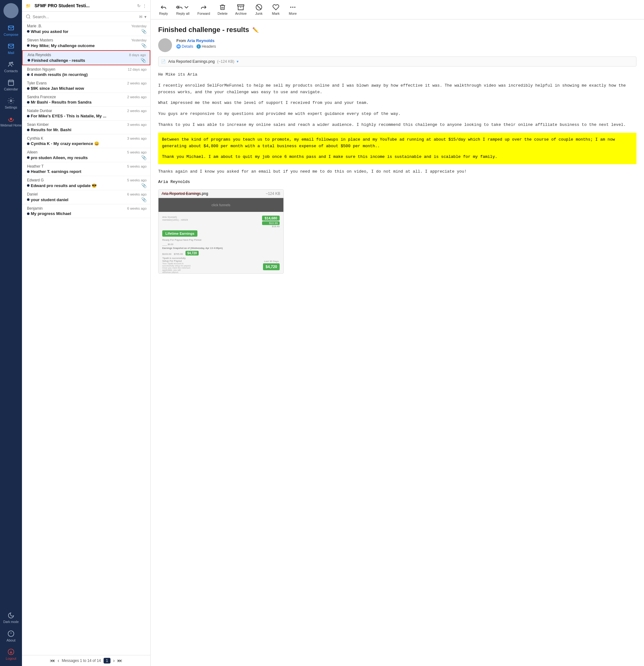 This screenshot has width=644, height=666. I want to click on compose-icon, so click(11, 28).